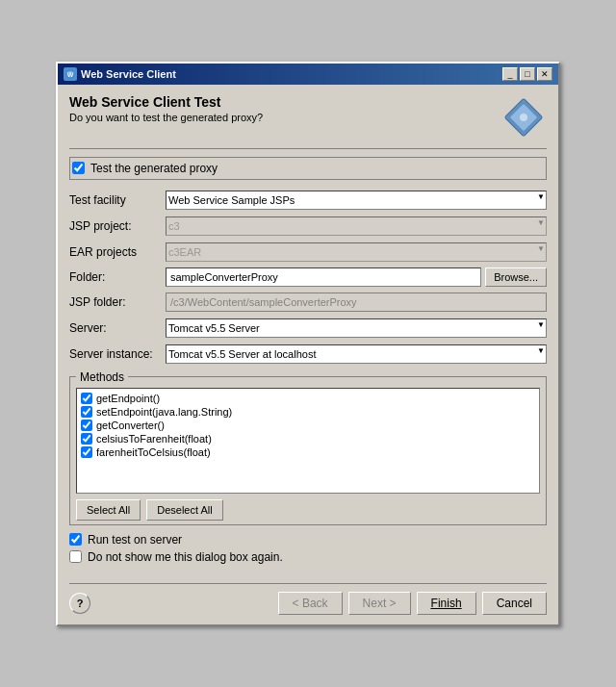  I want to click on title-buttons: _ □ ✕, so click(527, 74).